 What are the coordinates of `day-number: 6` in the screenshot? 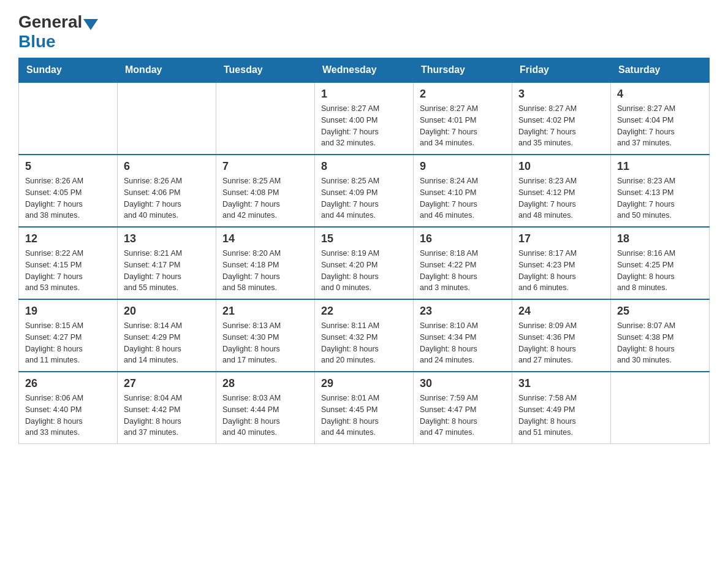 It's located at (167, 167).